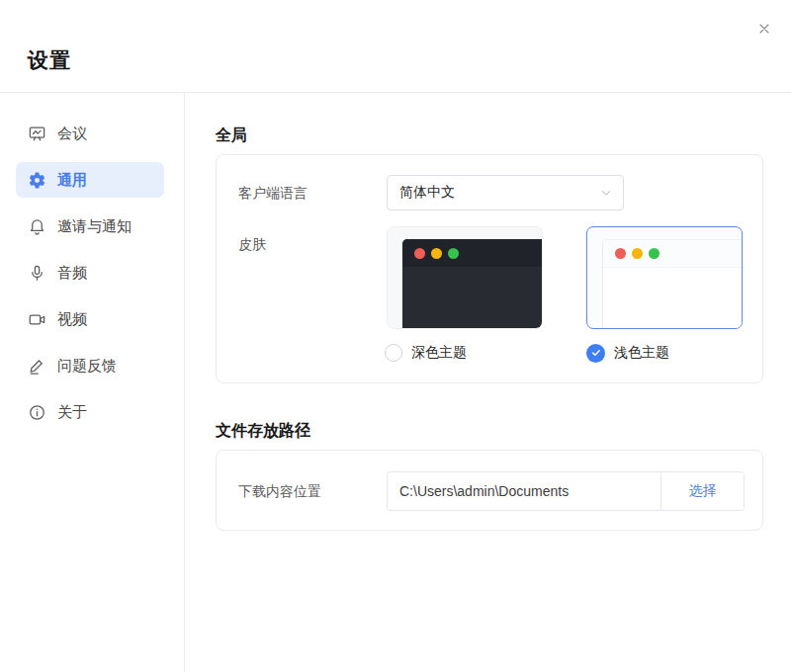 The height and width of the screenshot is (672, 791). I want to click on choose-path-button: 选择, so click(702, 491).